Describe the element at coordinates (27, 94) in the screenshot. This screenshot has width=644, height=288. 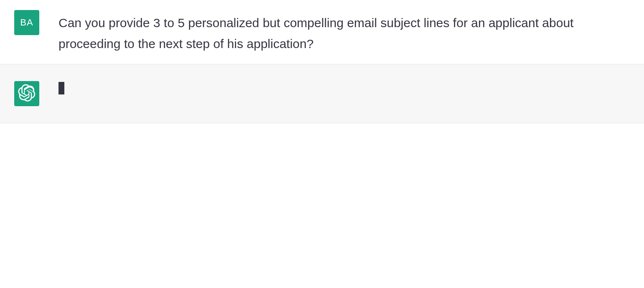
I see `assistant-avatar` at that location.